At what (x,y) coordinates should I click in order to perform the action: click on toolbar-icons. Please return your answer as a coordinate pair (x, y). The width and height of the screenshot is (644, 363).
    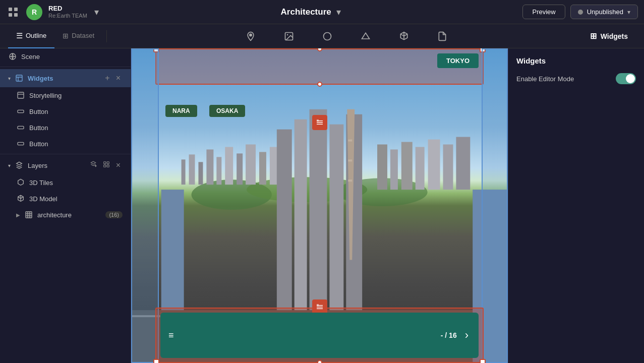
    Looking at the image, I should click on (346, 36).